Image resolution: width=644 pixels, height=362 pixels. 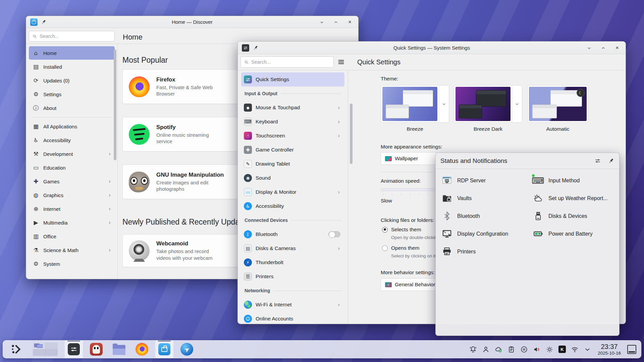 I want to click on settings-sidebar-item-keyboard: ⌨Keyboard›, so click(x=293, y=122).